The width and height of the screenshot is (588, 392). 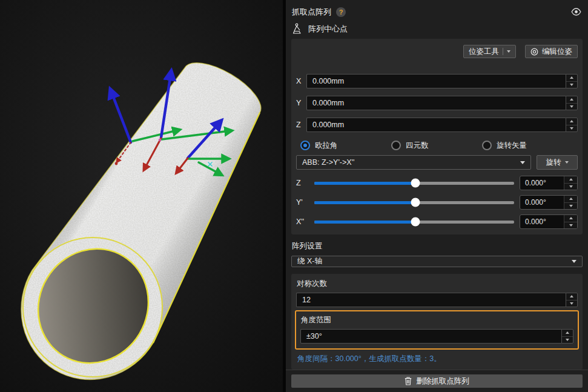 I want to click on array-center-section: 阵列中心点, so click(x=437, y=29).